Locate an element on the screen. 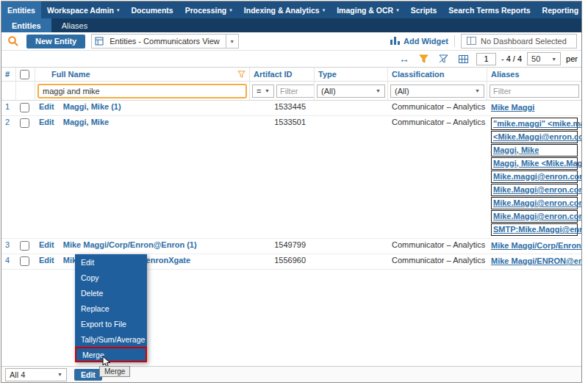 Image resolution: width=588 pixels, height=388 pixels. row-number-link: 4 is located at coordinates (9, 262).